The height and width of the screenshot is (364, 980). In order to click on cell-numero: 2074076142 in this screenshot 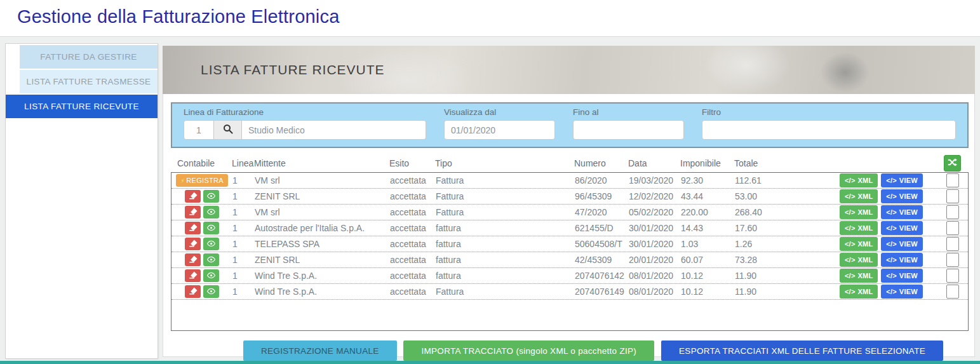, I will do `click(602, 276)`.